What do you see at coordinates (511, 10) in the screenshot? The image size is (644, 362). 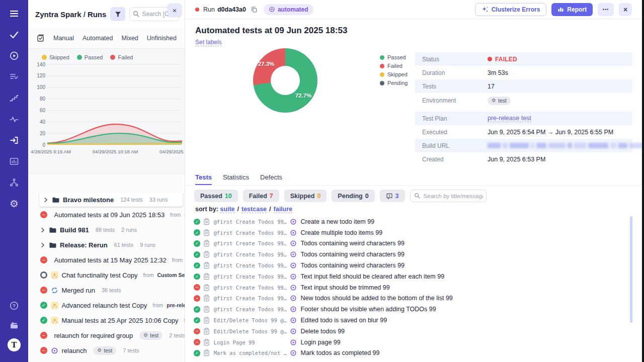 I see `clusterize-errors-button: Clusterize Errors` at bounding box center [511, 10].